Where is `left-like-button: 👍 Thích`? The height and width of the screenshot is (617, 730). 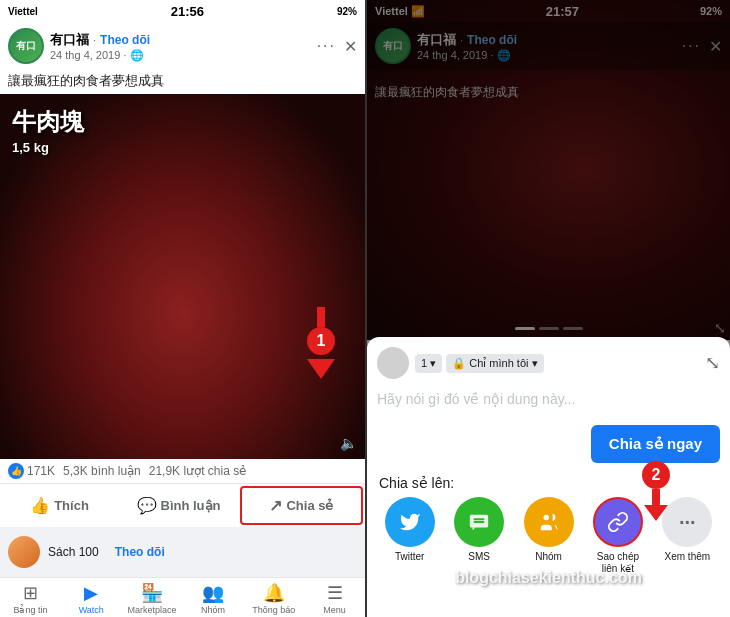 left-like-button: 👍 Thích is located at coordinates (60, 506).